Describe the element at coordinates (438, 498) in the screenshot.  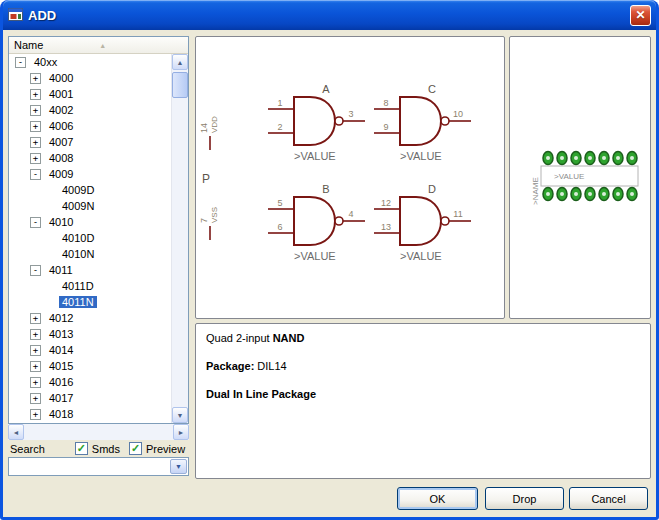
I see `ok-button: OK` at that location.